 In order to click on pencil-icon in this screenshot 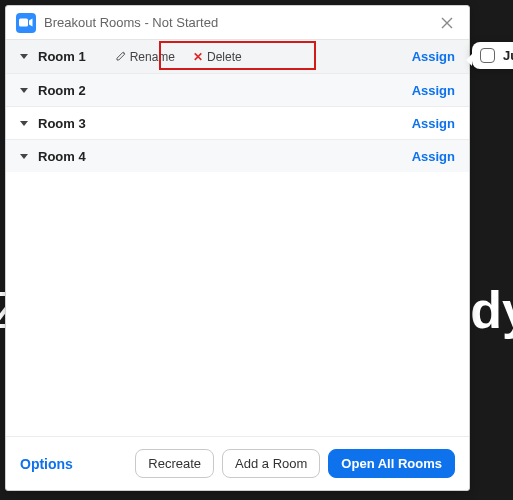, I will do `click(121, 57)`.